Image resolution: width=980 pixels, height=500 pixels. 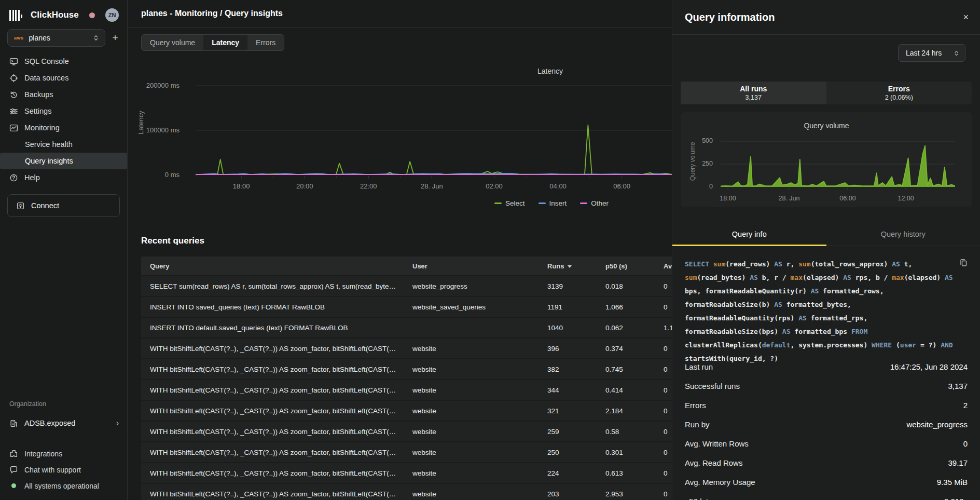 What do you see at coordinates (63, 144) in the screenshot?
I see `sidebar-item-service-health: Service health` at bounding box center [63, 144].